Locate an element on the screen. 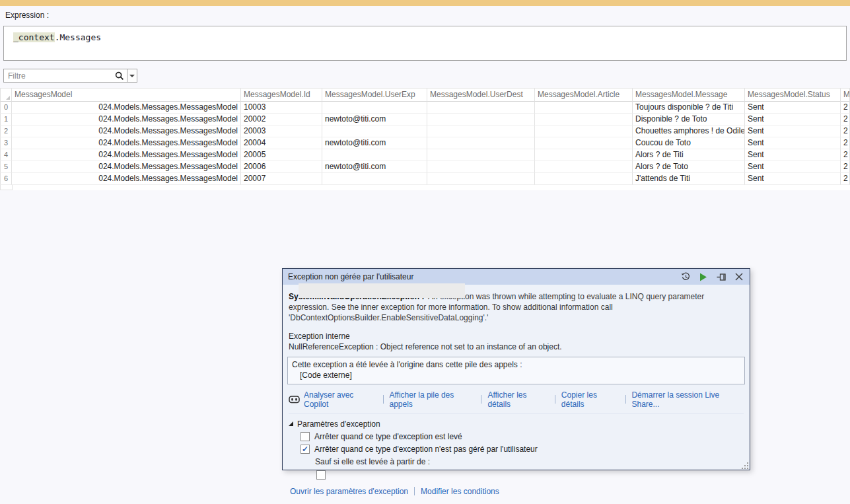 The height and width of the screenshot is (504, 850). grid-cell-id: 20002 is located at coordinates (281, 120).